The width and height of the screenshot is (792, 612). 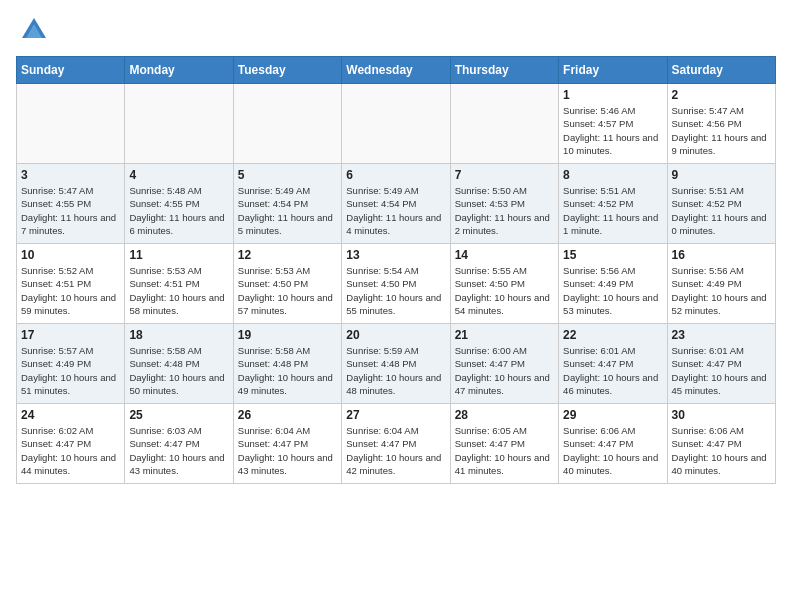 What do you see at coordinates (178, 255) in the screenshot?
I see `day-number: 11` at bounding box center [178, 255].